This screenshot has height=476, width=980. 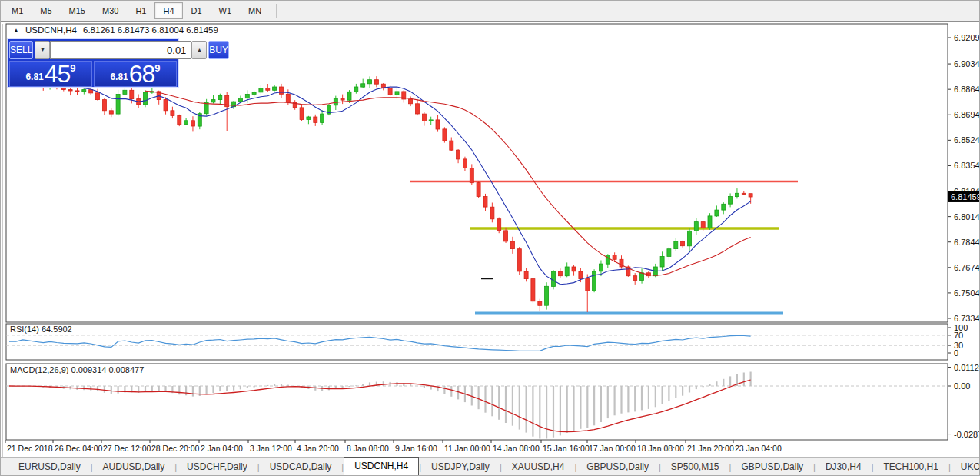 What do you see at coordinates (135, 74) in the screenshot?
I see `ask-price-button: 6.81 68 9` at bounding box center [135, 74].